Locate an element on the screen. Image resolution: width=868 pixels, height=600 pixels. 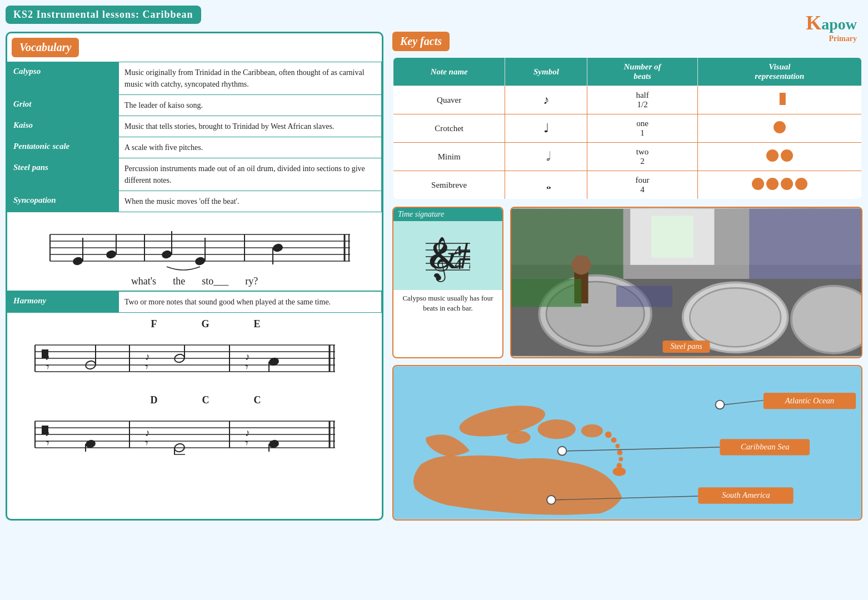
note-name-cell: Quaver is located at coordinates (449, 100).